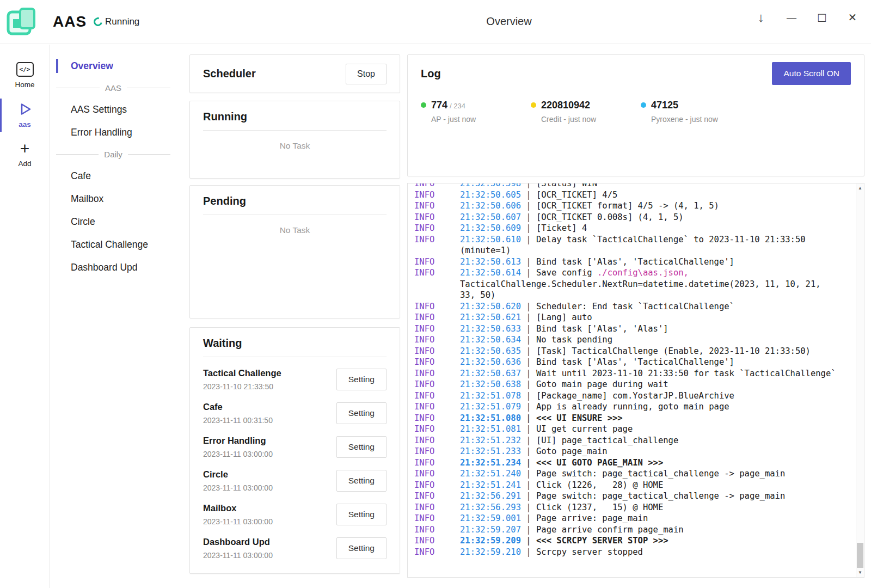 This screenshot has width=871, height=588. Describe the element at coordinates (634, 474) in the screenshot. I see `log-line: INFO21:32:51.240 | Page switch: page_tac…` at that location.